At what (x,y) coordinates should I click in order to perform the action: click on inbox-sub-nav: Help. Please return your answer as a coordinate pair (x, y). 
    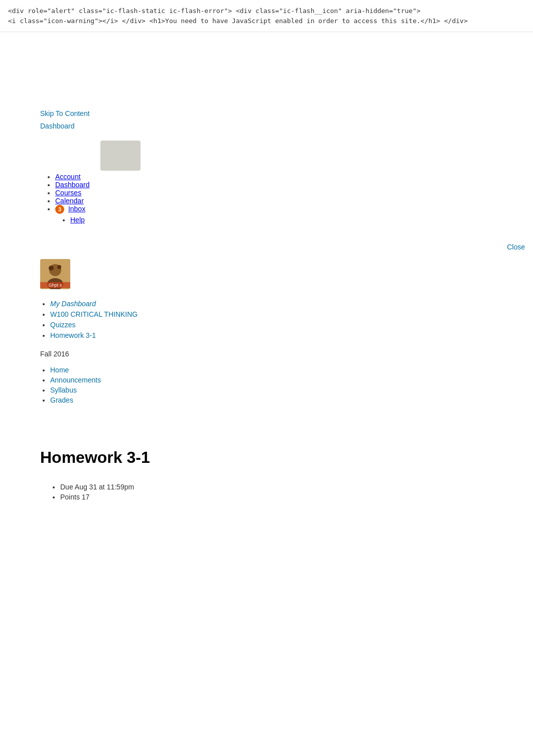
    Looking at the image, I should click on (282, 220).